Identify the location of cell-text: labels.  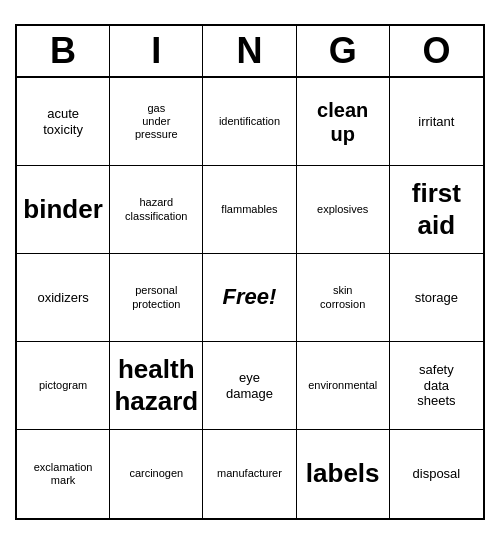
(343, 474).